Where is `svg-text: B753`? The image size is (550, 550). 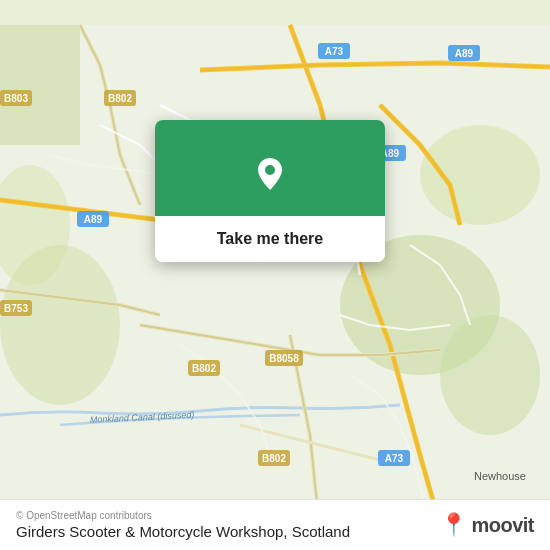
svg-text: B753 is located at coordinates (16, 308).